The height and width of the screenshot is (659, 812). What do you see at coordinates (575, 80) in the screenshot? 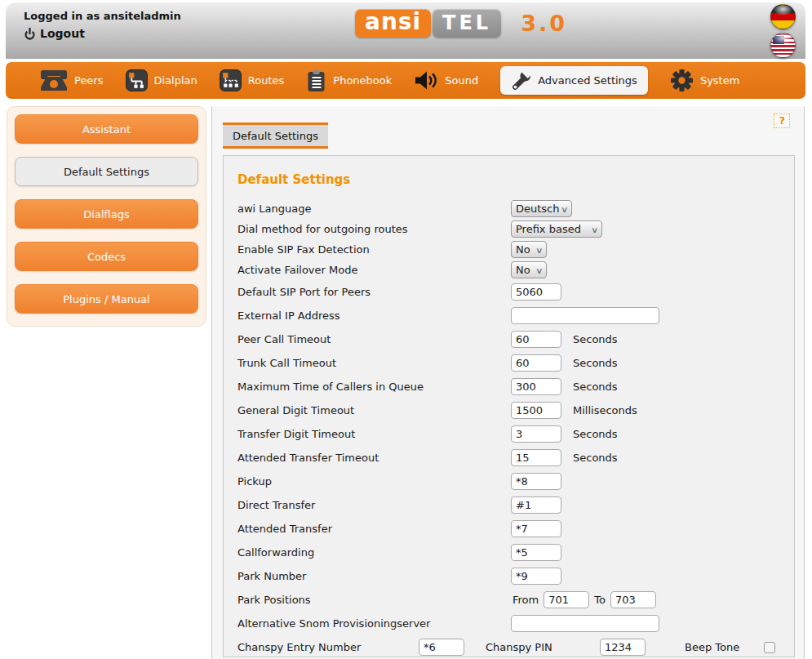
I see `nav-item-advanced-settings: Advanced Settings` at bounding box center [575, 80].